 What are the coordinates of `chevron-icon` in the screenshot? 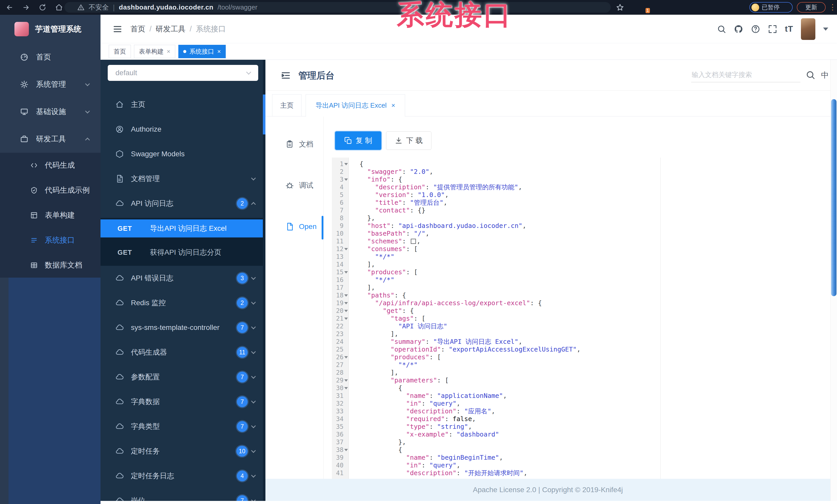 It's located at (253, 475).